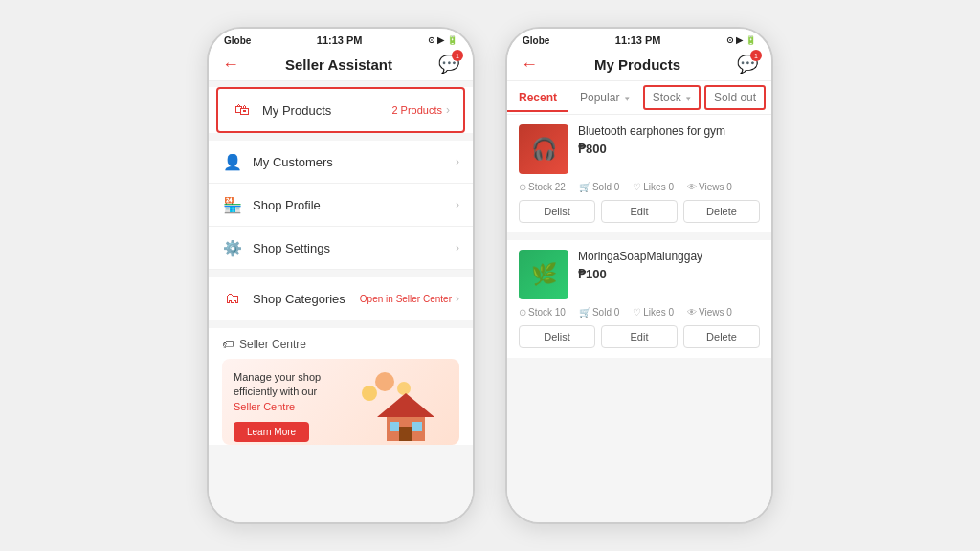  What do you see at coordinates (653, 187) in the screenshot?
I see `stat-likes-1: ♡ Likes 0` at bounding box center [653, 187].